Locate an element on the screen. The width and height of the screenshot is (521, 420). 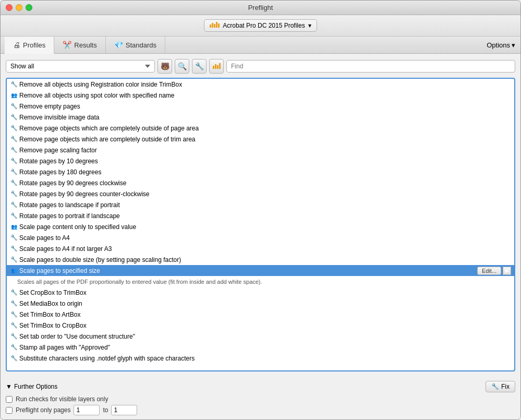
edit-button: Edit... is located at coordinates (489, 271).